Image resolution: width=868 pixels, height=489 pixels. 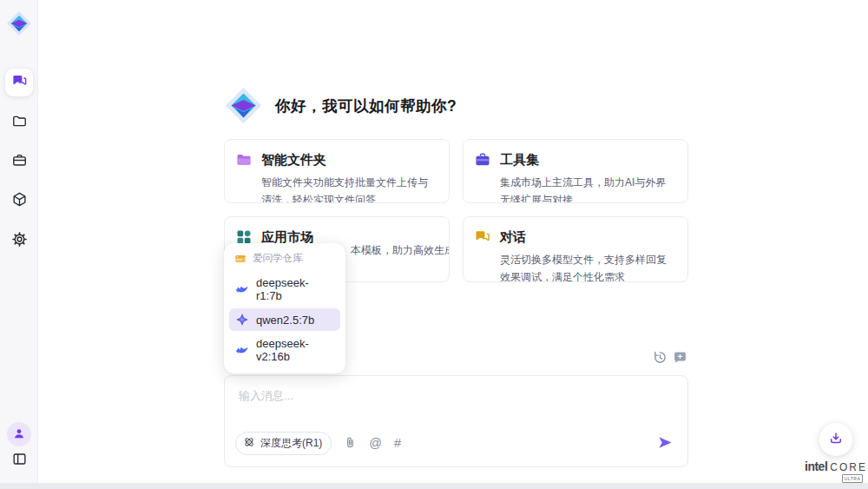 What do you see at coordinates (398, 443) in the screenshot?
I see `prompt-tags-button: #` at bounding box center [398, 443].